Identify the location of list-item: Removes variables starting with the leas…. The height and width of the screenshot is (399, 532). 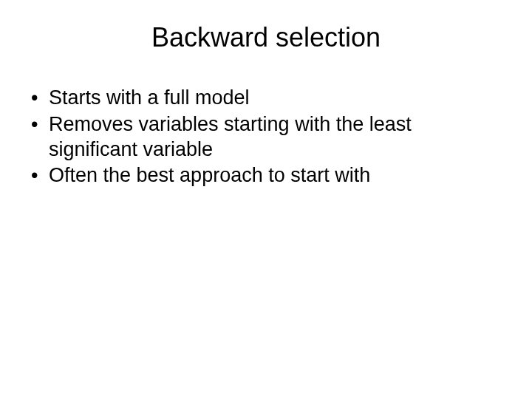
(266, 137).